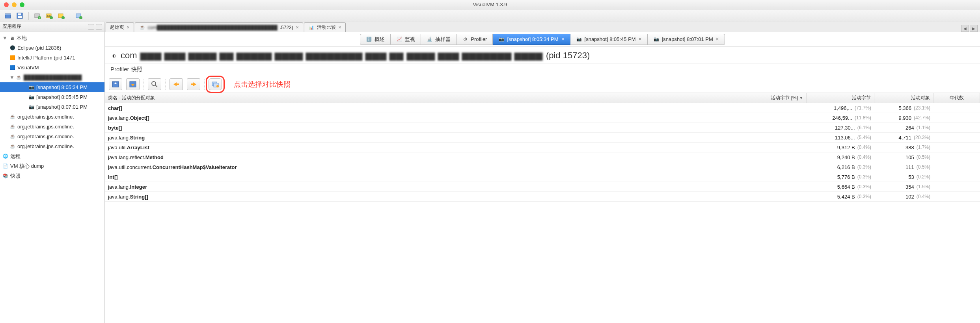 This screenshot has height=323, width=980. What do you see at coordinates (904, 138) in the screenshot?
I see `cell-objects: 4,711(20.3%)` at bounding box center [904, 138].